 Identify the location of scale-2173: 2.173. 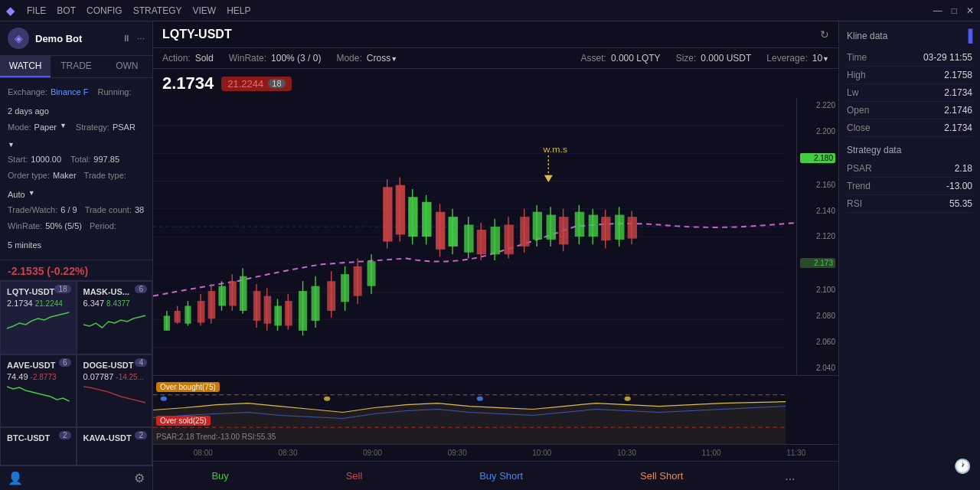
(818, 263).